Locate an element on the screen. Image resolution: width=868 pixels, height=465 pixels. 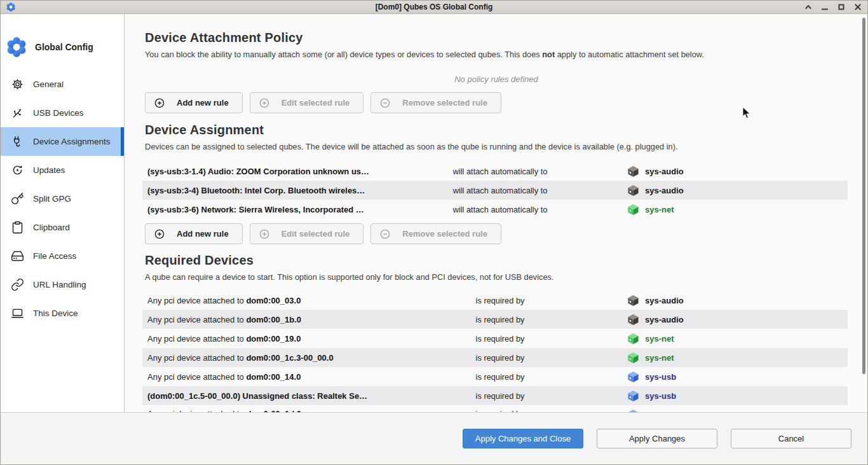
updates-icon is located at coordinates (18, 170).